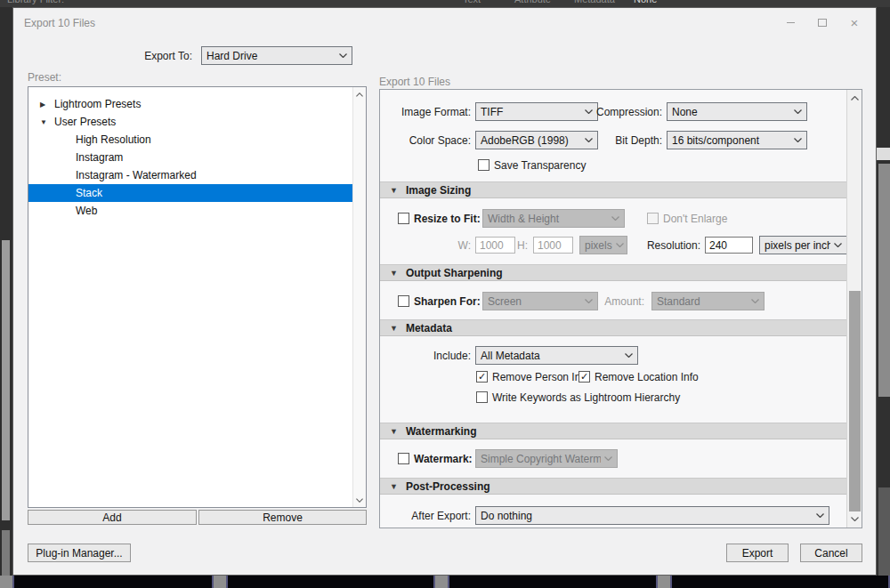 Image resolution: width=890 pixels, height=588 pixels. Describe the element at coordinates (653, 219) in the screenshot. I see `dont-enlarge-checkbox` at that location.